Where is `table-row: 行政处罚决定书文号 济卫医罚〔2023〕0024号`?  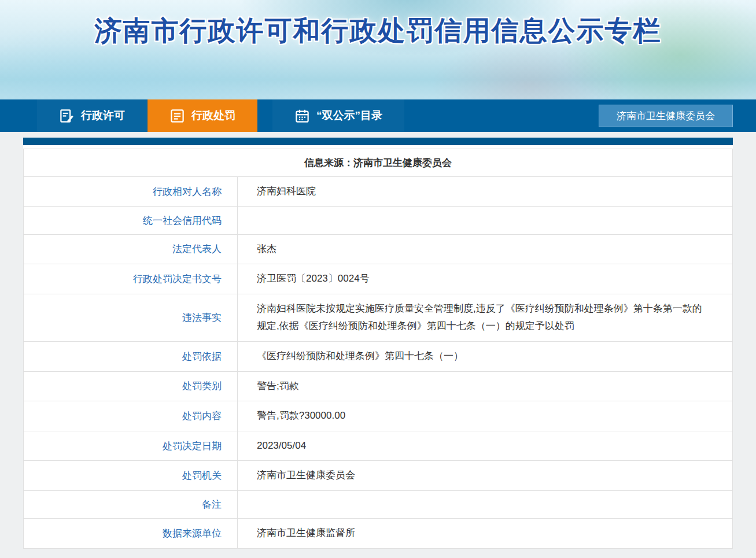 table-row: 行政处罚决定书文号 济卫医罚〔2023〕0024号 is located at coordinates (378, 279).